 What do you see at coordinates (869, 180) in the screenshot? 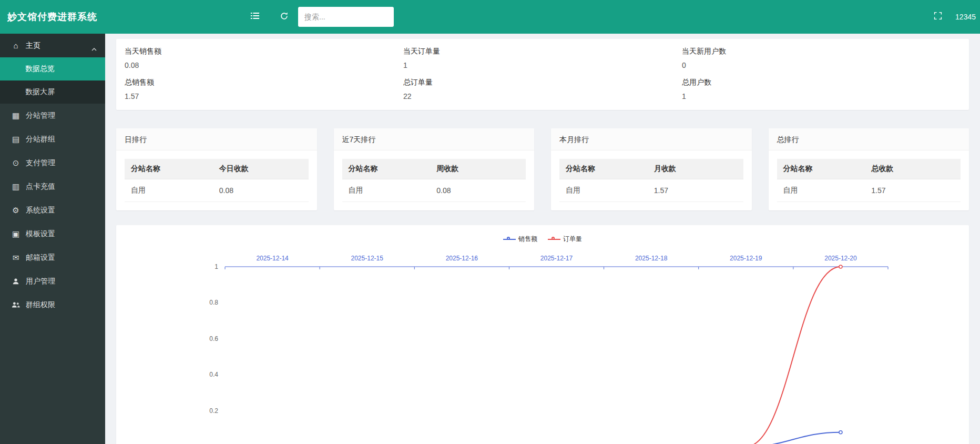
I see `ranking-table: 分站名称 总收款 自用 1.57` at bounding box center [869, 180].